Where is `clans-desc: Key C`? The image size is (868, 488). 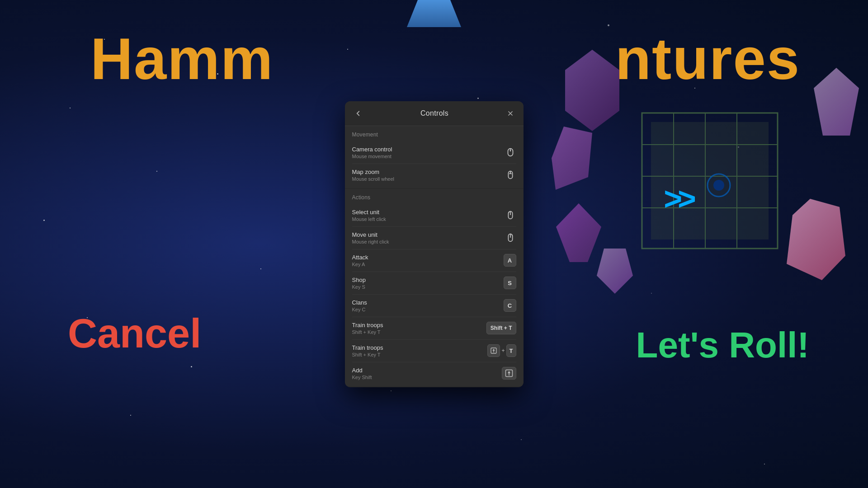 clans-desc: Key C is located at coordinates (360, 310).